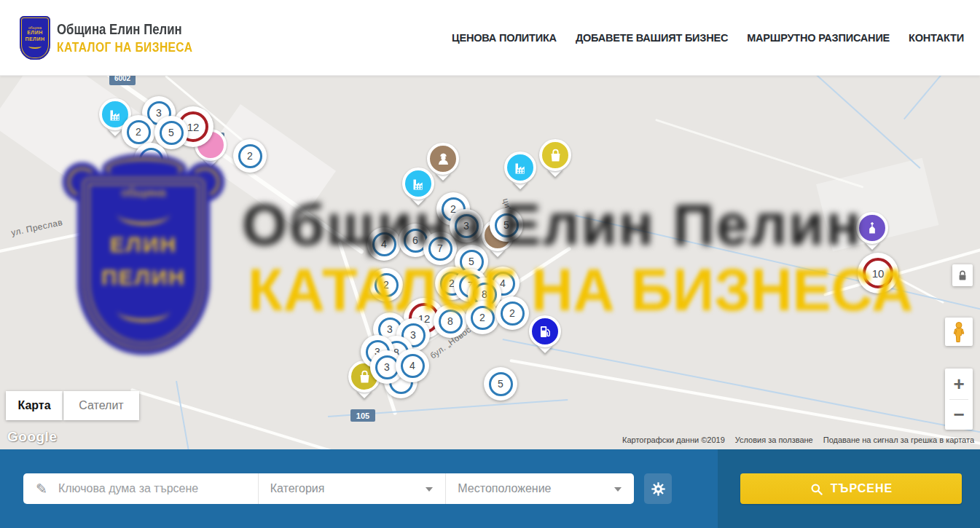  I want to click on location-value: Местоположение, so click(504, 489).